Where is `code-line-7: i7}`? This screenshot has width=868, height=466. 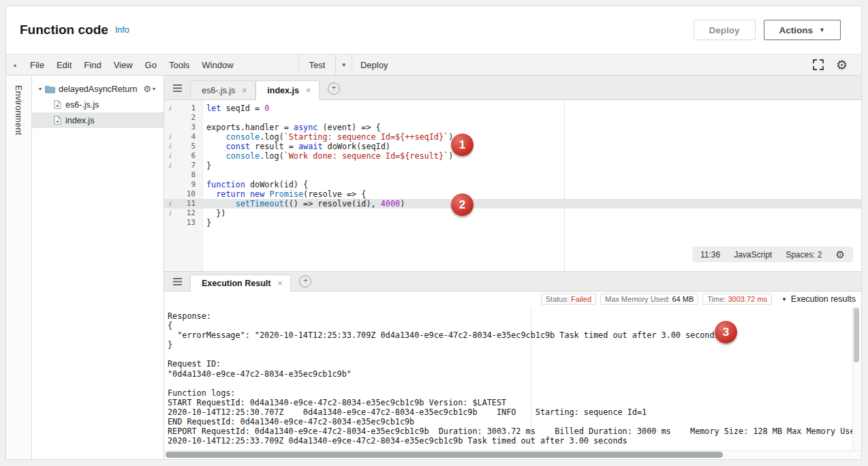 code-line-7: i7} is located at coordinates (512, 166).